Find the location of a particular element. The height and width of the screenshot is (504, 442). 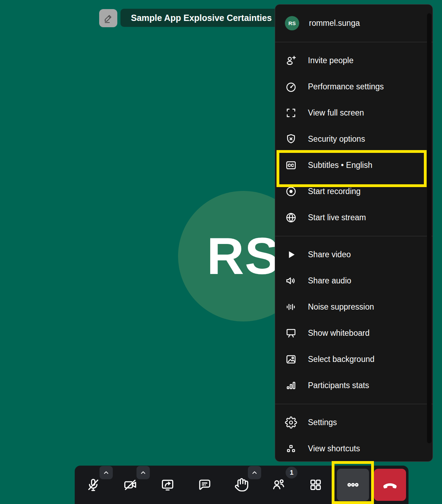

toolbar-slot-share-screen is located at coordinates (167, 485).